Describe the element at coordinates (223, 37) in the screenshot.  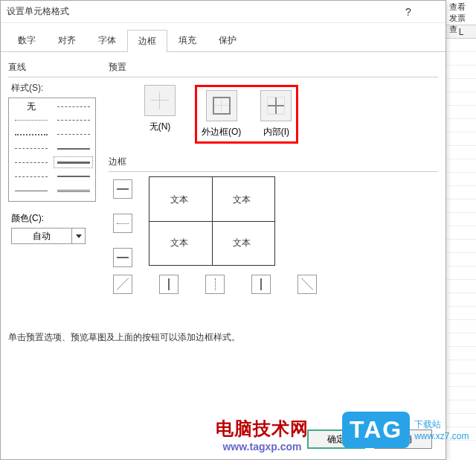
I see `tabs: 数字 对齐 字体 边框 填充 保护` at that location.